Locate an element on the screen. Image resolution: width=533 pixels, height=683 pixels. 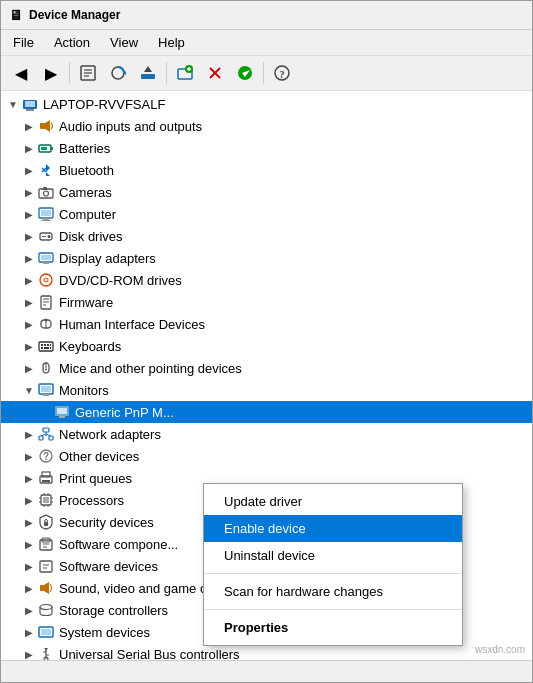
tree-item-disk: ▶ Disk drives is located at coordinates (266, 236).